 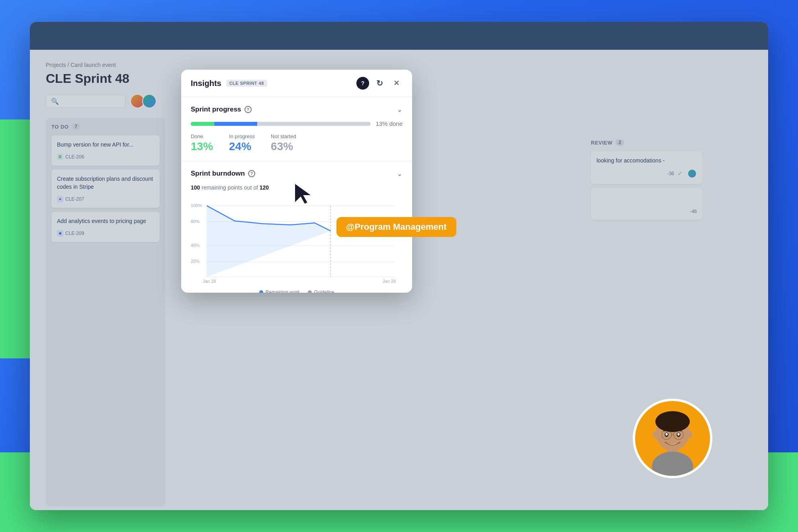 What do you see at coordinates (236, 124) in the screenshot?
I see `progress-inprogress-bar` at bounding box center [236, 124].